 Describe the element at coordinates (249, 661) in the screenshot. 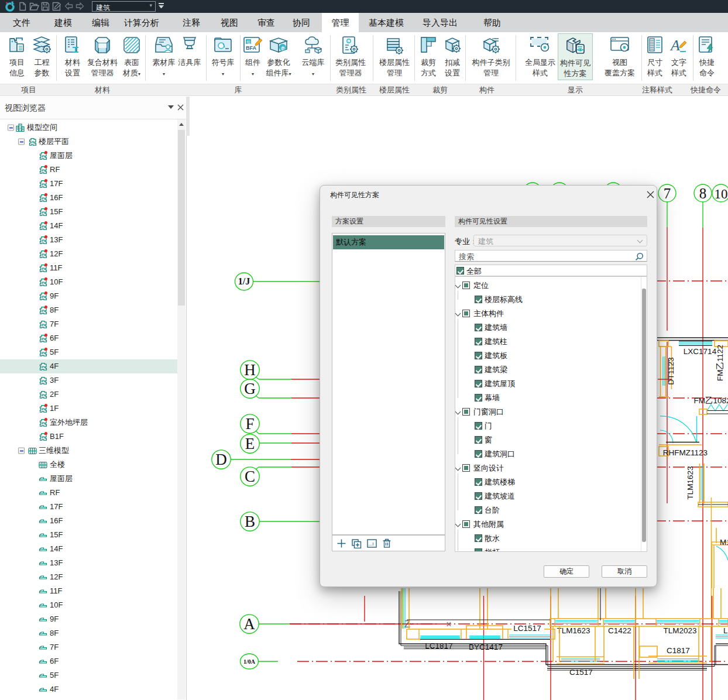

I see `svg-text: 1/0A` at that location.